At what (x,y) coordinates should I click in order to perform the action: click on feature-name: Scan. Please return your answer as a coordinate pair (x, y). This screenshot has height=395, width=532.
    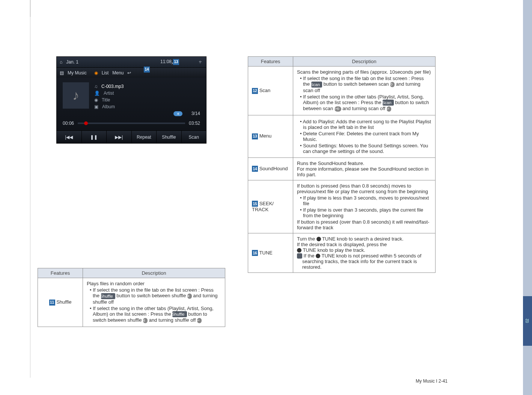
    Looking at the image, I should click on (265, 90).